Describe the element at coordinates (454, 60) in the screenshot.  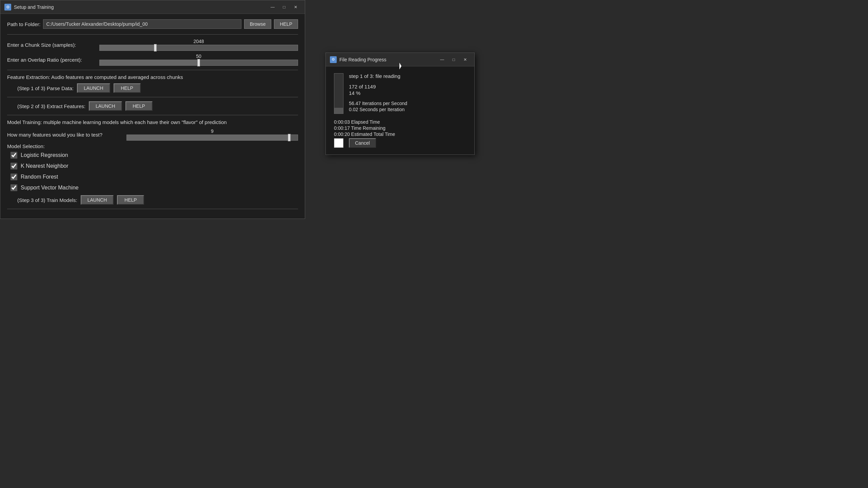
I see `progress-maximize-button: □` at that location.